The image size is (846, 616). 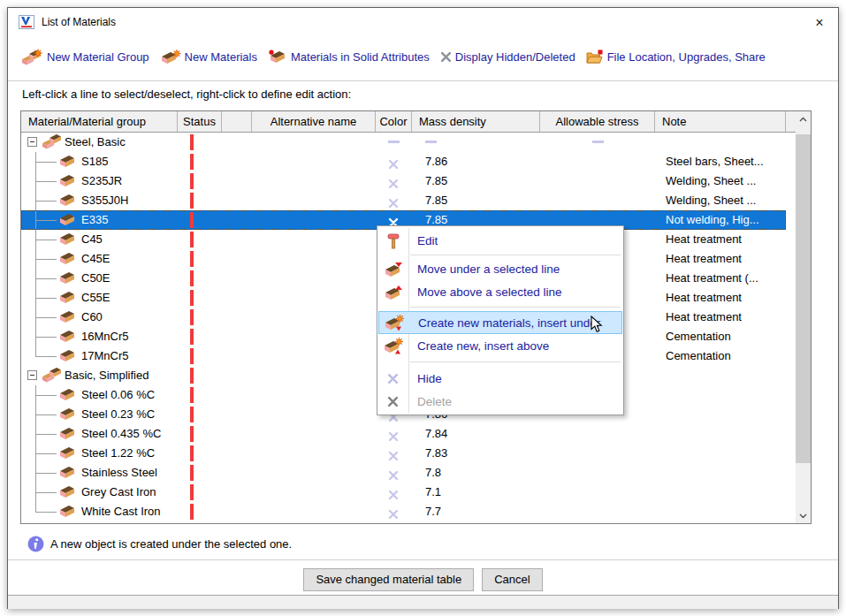 I want to click on column-header-color: Color, so click(x=394, y=122).